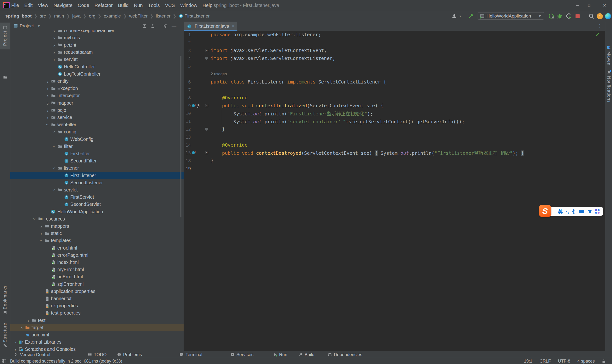 This screenshot has height=364, width=612. Describe the element at coordinates (154, 5) in the screenshot. I see `menu-tools: Tools` at that location.